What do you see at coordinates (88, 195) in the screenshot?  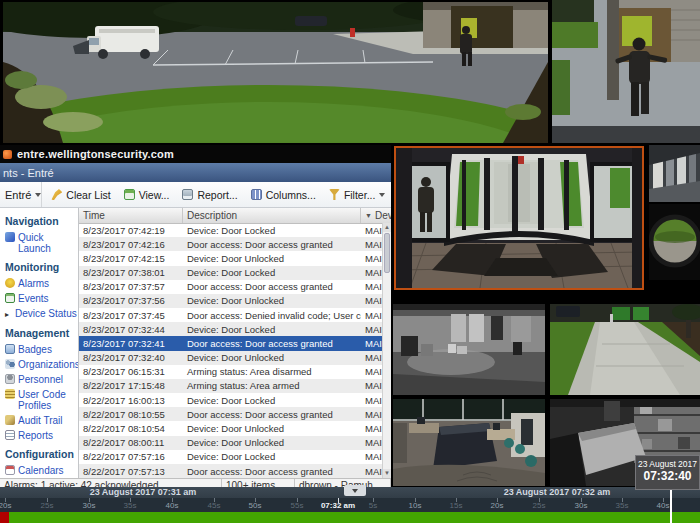 I see `toolbar-button-label: Clear List` at bounding box center [88, 195].